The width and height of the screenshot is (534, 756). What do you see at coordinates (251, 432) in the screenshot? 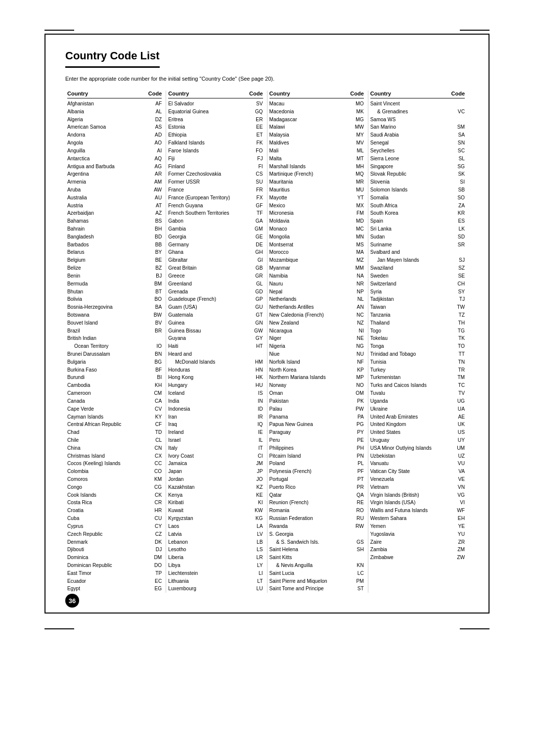
I see `country-code: IE` at bounding box center [251, 432].